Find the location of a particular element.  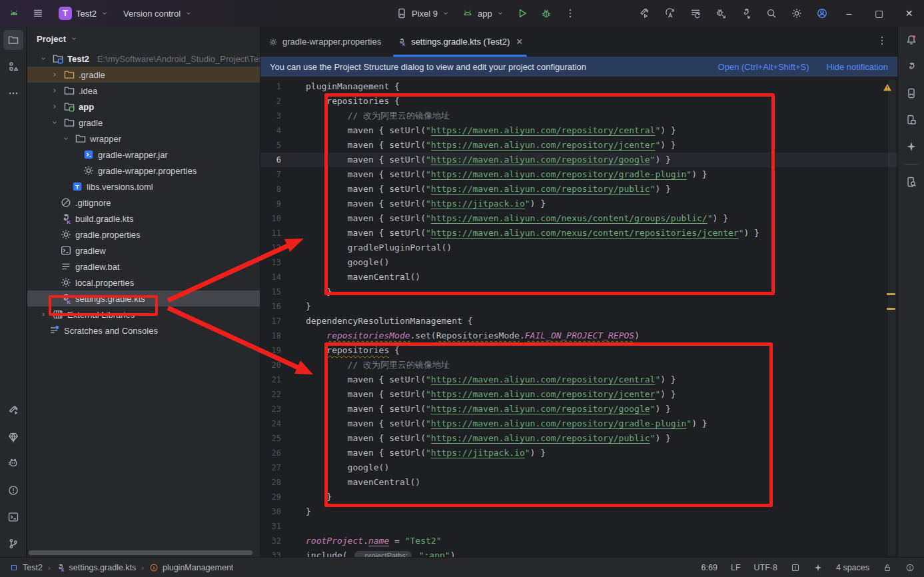

project-tree-hscrollbar is located at coordinates (141, 553).